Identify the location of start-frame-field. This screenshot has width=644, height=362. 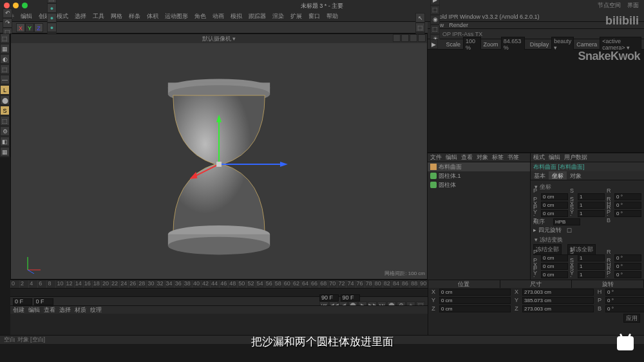
(23, 301).